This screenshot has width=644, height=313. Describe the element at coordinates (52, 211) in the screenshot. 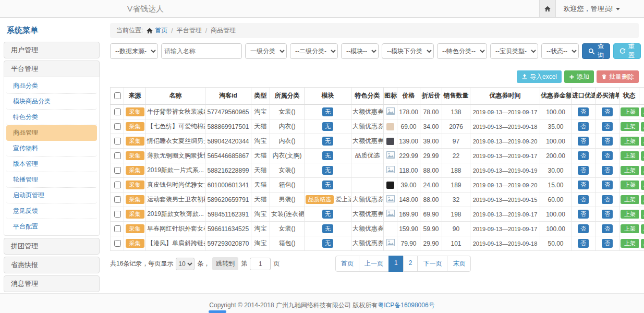

I see `sidebar-item: 意见反馈` at that location.